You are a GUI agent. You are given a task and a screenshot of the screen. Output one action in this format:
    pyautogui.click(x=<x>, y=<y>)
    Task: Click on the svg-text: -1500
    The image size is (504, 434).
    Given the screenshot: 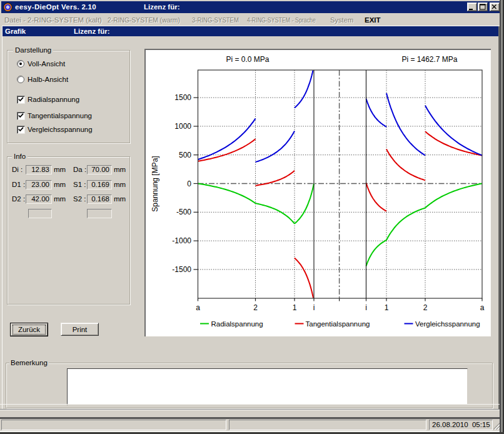 What is the action you would take?
    pyautogui.click(x=181, y=270)
    